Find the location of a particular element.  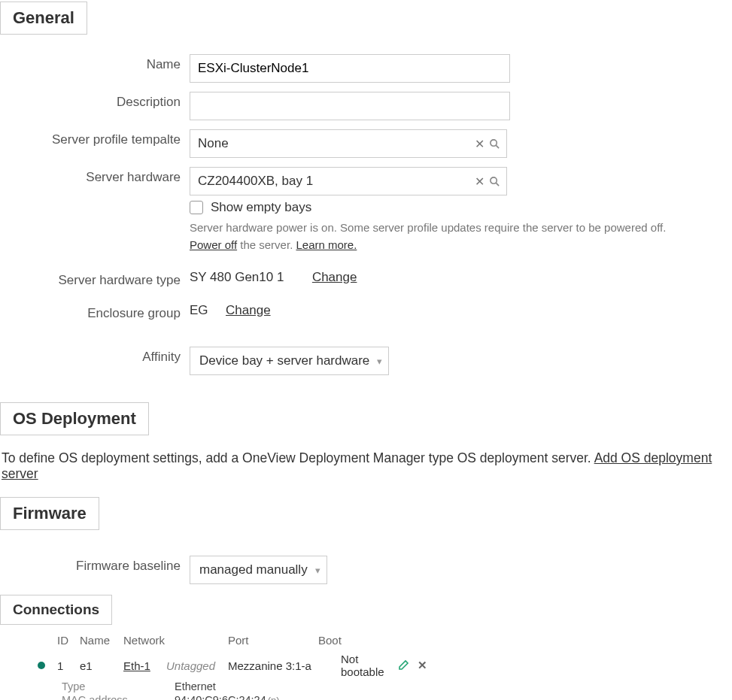

template-label: Server profile tempalte is located at coordinates (95, 137).